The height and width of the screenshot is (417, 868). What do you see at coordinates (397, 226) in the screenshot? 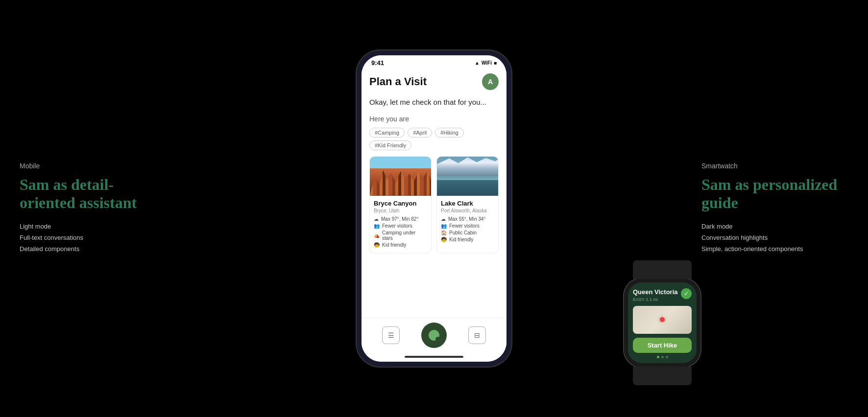
I see `bryce-visitors-label: Fewer visitors` at bounding box center [397, 226].